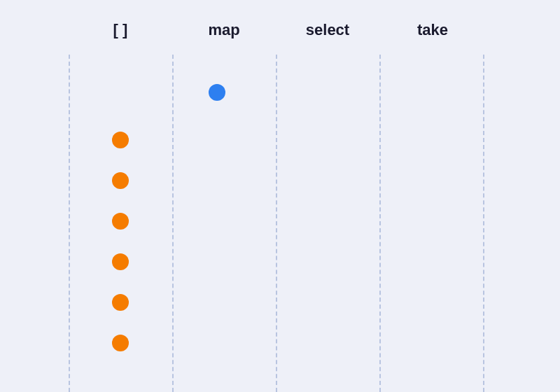 This screenshot has height=392, width=560. I want to click on column-header-source: [ ], so click(120, 30).